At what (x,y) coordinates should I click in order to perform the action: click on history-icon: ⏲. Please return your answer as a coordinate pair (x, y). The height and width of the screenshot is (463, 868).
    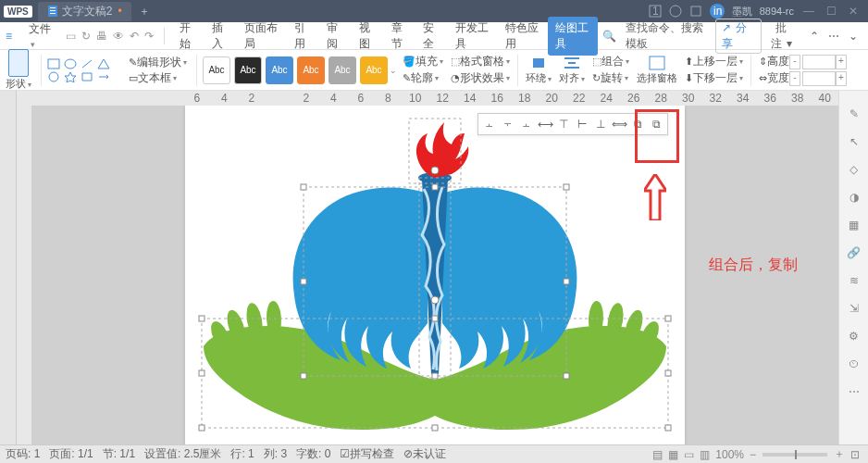
    Looking at the image, I should click on (854, 364).